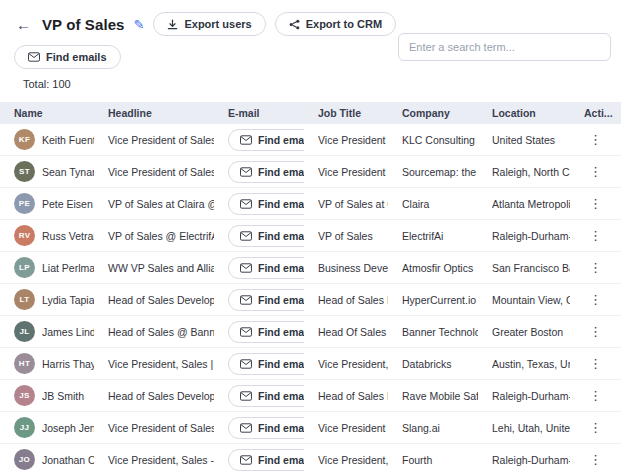 The image size is (621, 472). Describe the element at coordinates (346, 236) in the screenshot. I see `job-title-cell: VP of Sales` at that location.